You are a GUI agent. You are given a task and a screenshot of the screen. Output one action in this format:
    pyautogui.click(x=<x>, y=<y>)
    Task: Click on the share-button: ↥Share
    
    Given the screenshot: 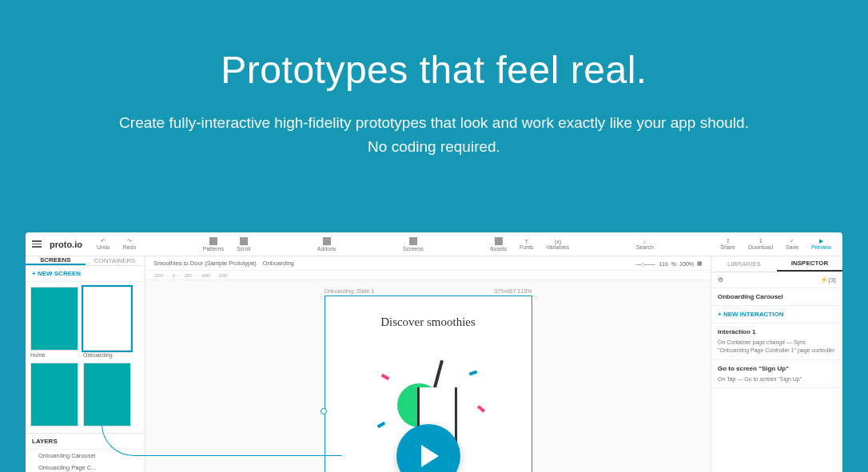 What is the action you would take?
    pyautogui.click(x=727, y=244)
    